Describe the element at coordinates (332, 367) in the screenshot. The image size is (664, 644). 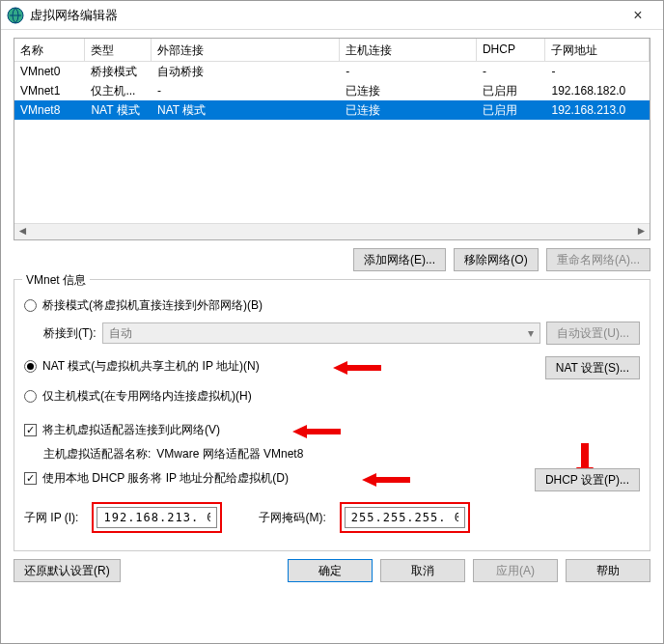
I see `radio-nat-row: NAT 模式(与虚拟机共享主机的 IP 地址)(N) NAT 设置(S)...` at that location.